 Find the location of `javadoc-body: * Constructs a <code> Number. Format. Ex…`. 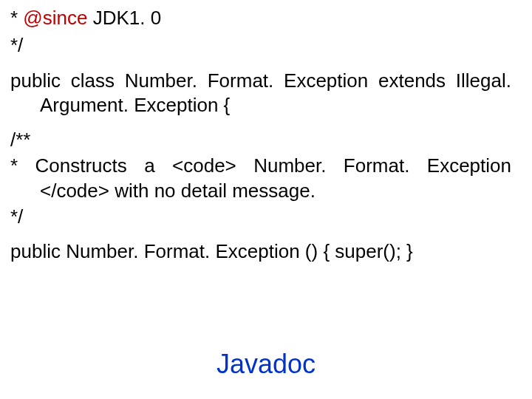

javadoc-body: * Constructs a <code> Number. Format. Ex… is located at coordinates (261, 179).